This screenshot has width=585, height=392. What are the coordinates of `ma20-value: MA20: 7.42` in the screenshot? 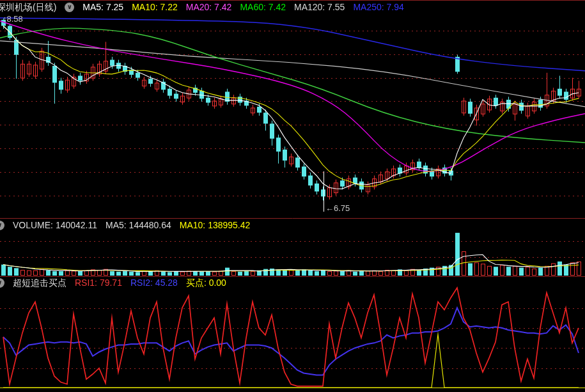 It's located at (209, 7).